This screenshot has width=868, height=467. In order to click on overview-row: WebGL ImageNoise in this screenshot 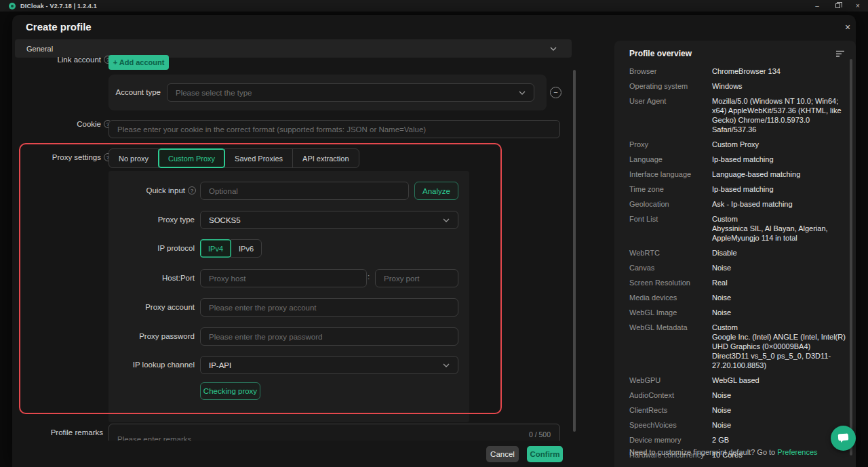, I will do `click(738, 312)`.